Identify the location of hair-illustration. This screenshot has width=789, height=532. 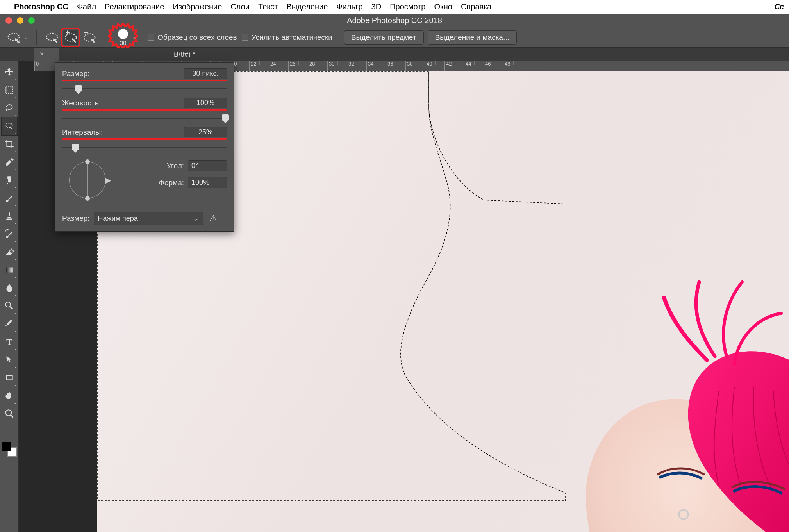
(680, 403).